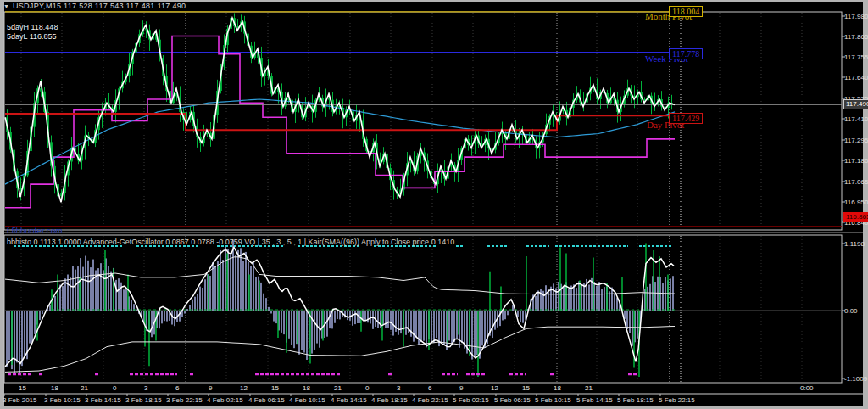 Image resolution: width=868 pixels, height=409 pixels. Describe the element at coordinates (807, 389) in the screenshot. I see `corner-hour-label: 0:00` at that location.